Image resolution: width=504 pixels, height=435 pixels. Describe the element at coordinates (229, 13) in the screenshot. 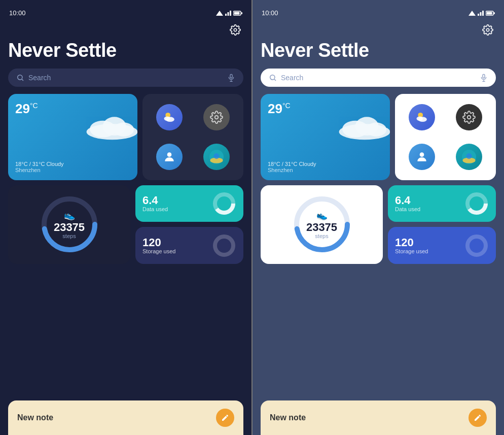

I see `status-icons-dark` at that location.